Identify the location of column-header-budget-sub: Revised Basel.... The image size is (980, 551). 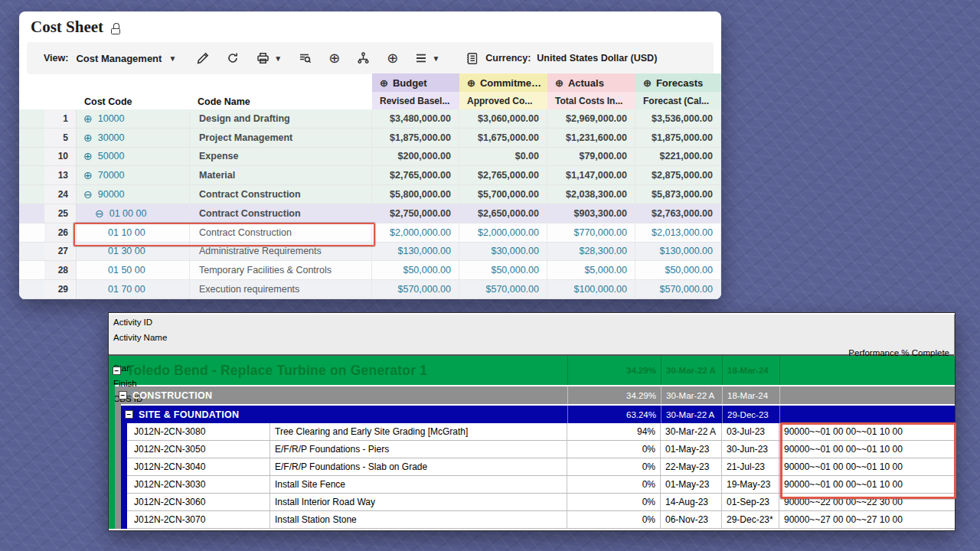
(416, 101).